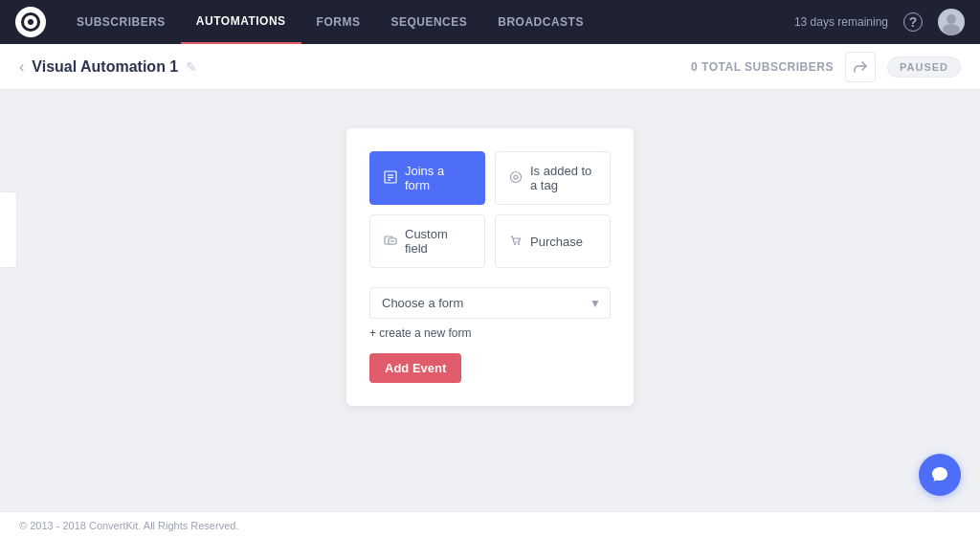 The image size is (980, 538). What do you see at coordinates (105, 67) in the screenshot?
I see `page-title: Visual Automation 1` at bounding box center [105, 67].